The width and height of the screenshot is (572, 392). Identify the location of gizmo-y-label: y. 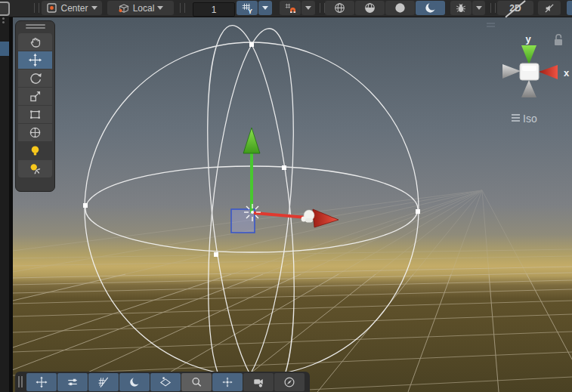
(528, 39).